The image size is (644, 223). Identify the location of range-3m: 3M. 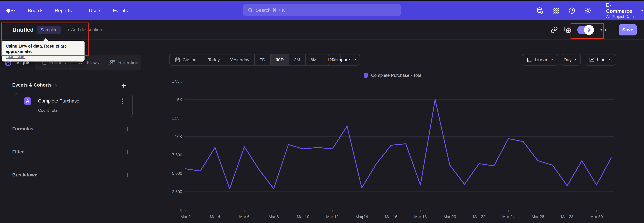
(297, 60).